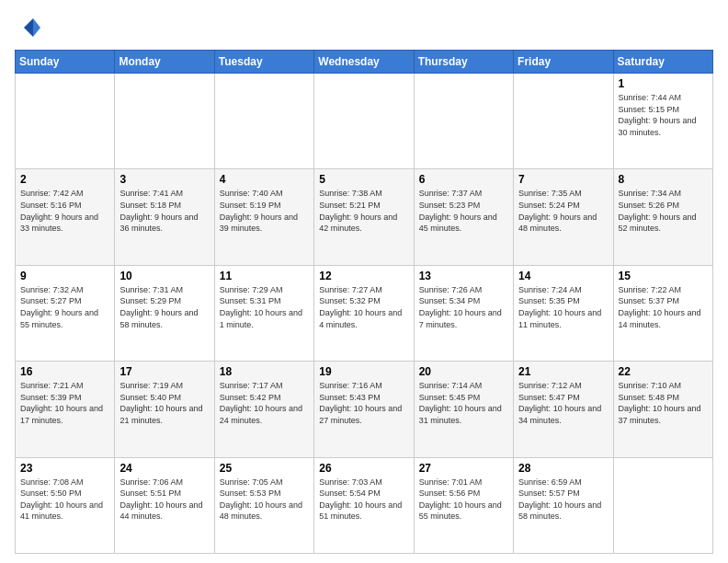 The width and height of the screenshot is (728, 563). Describe the element at coordinates (364, 179) in the screenshot. I see `day-number: 5` at that location.